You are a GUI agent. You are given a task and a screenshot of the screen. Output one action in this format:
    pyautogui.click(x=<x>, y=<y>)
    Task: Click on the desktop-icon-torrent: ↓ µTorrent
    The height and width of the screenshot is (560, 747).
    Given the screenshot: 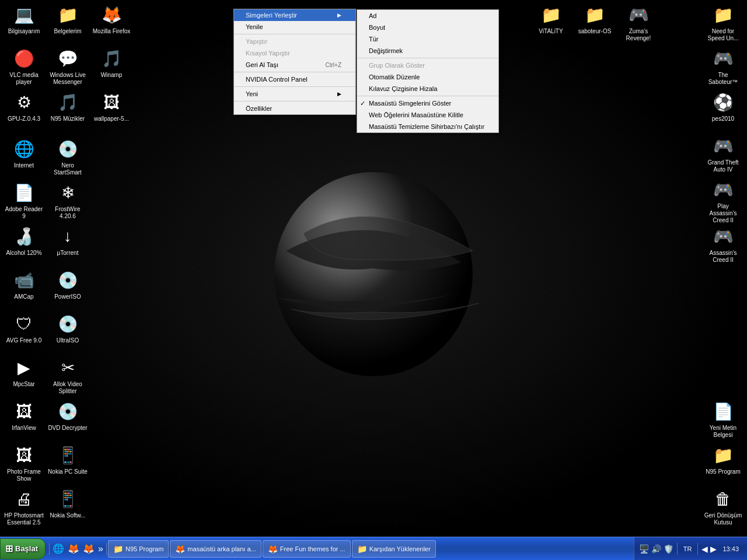 What is the action you would take?
    pyautogui.click(x=68, y=241)
    